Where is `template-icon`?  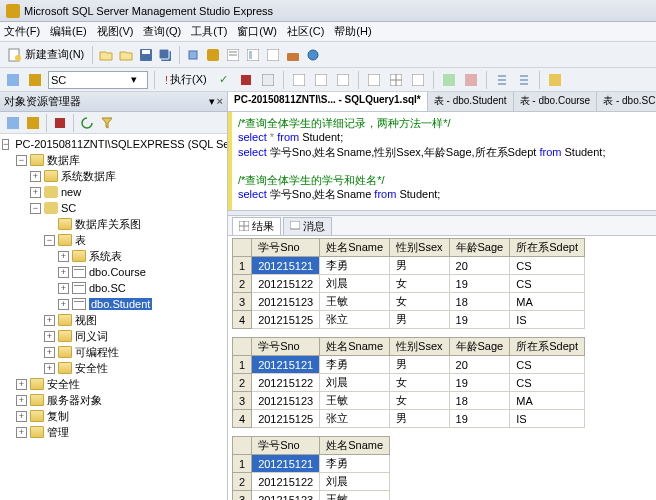
template-icon is located at coordinates (273, 55).